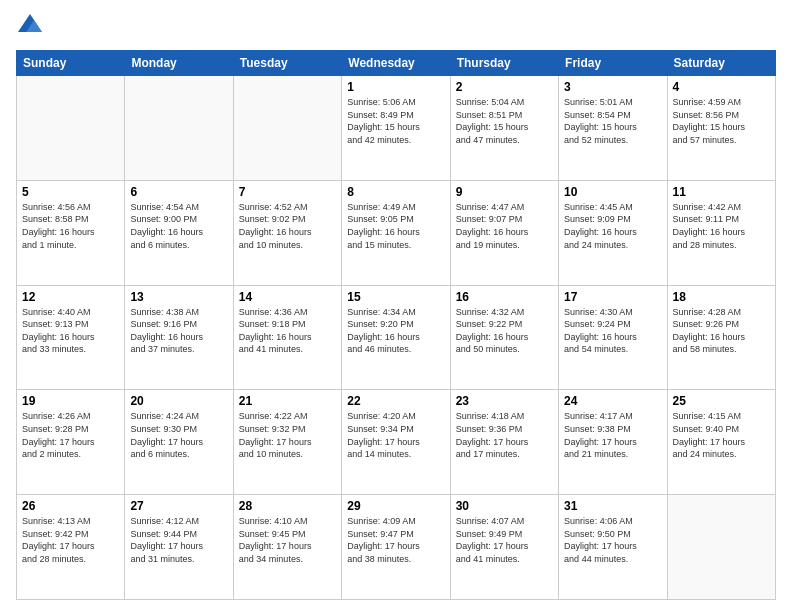 The width and height of the screenshot is (792, 612). What do you see at coordinates (504, 338) in the screenshot?
I see `calendar-day-cell: 16Sunrise: 4:32 AM Sunset: 9:22 PM Dayli…` at bounding box center [504, 338].